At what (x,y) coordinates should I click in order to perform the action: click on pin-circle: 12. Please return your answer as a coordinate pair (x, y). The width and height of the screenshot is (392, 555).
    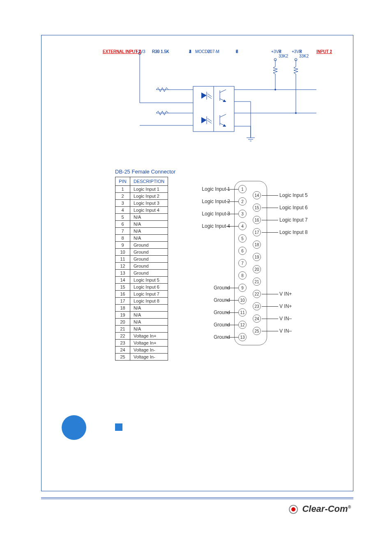
    Looking at the image, I should click on (242, 325).